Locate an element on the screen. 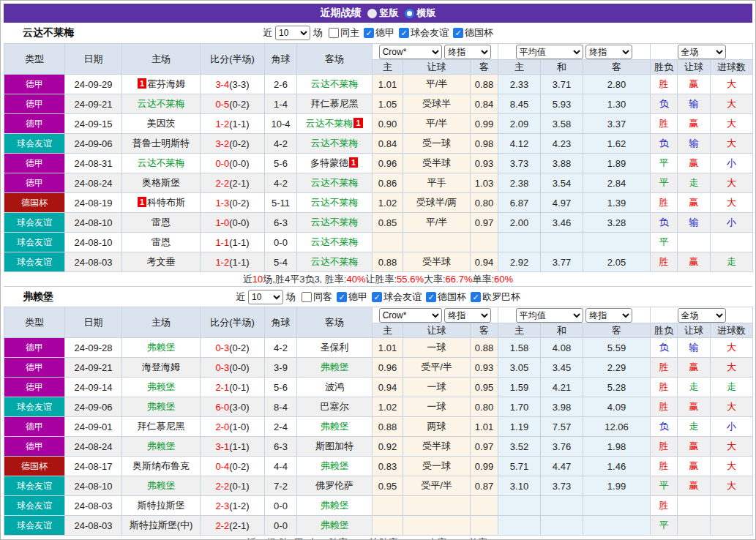 The width and height of the screenshot is (756, 540). home-team-name: 海登海姆 is located at coordinates (161, 367).